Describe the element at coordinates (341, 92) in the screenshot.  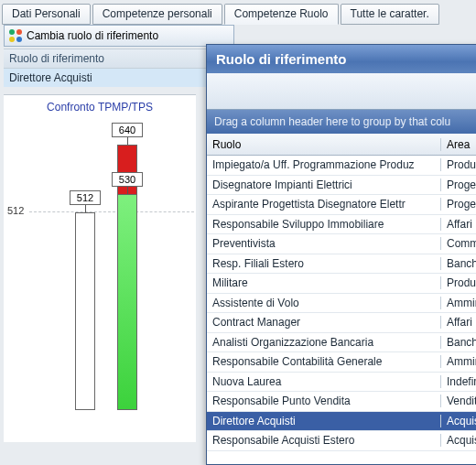
I see `popup-toolbar` at that location.